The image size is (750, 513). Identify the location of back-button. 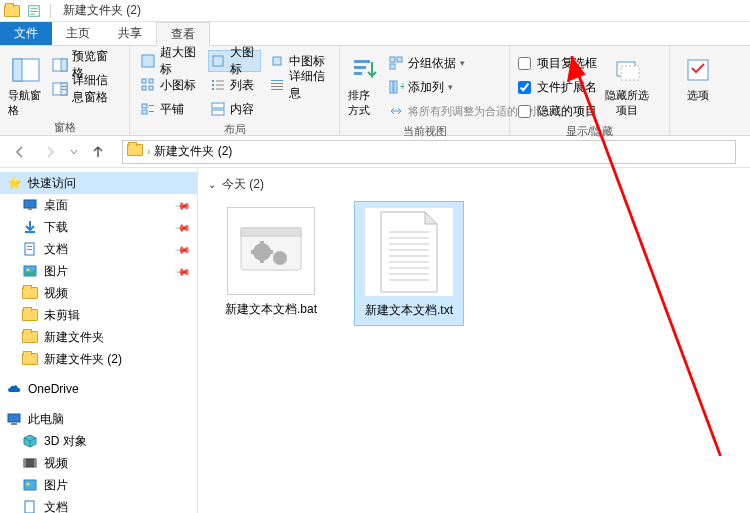
(20, 152).